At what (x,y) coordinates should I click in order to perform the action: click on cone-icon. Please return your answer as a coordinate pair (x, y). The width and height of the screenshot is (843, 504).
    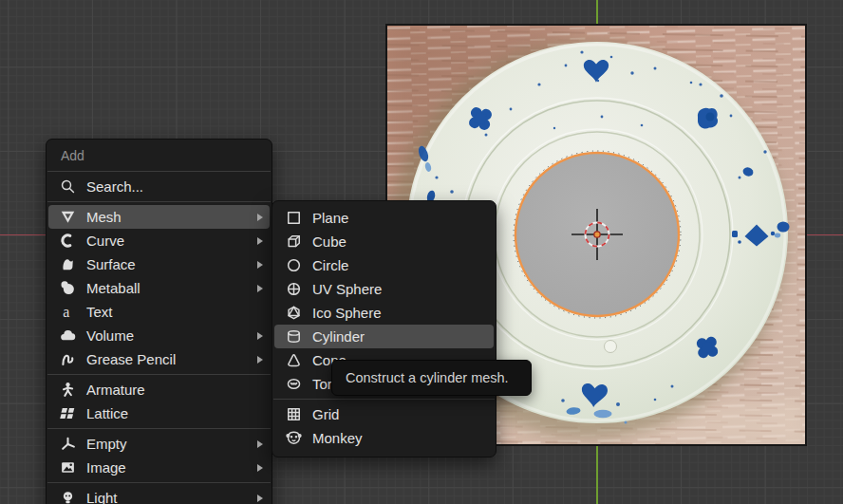
    Looking at the image, I should click on (294, 361).